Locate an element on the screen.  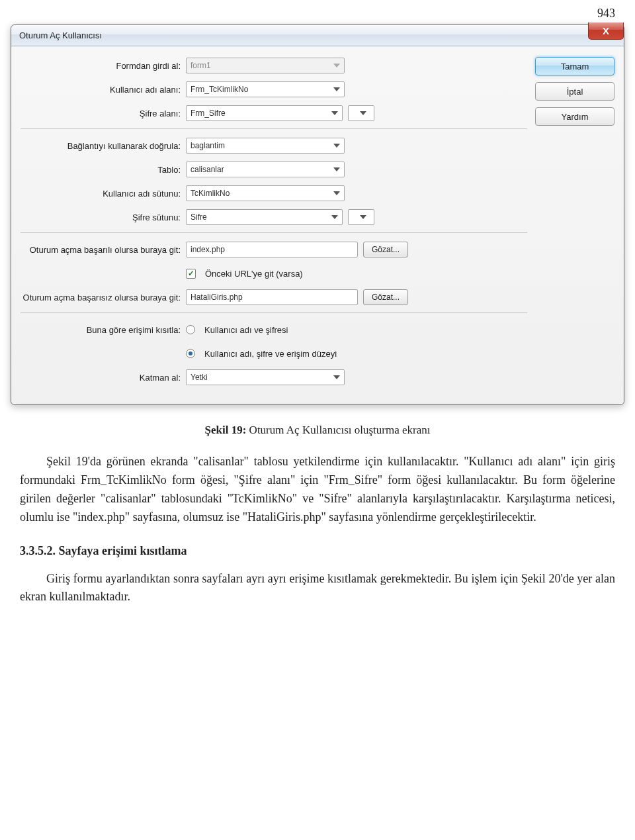
user-field-value: Frm_TcKimlikNo is located at coordinates (220, 89).